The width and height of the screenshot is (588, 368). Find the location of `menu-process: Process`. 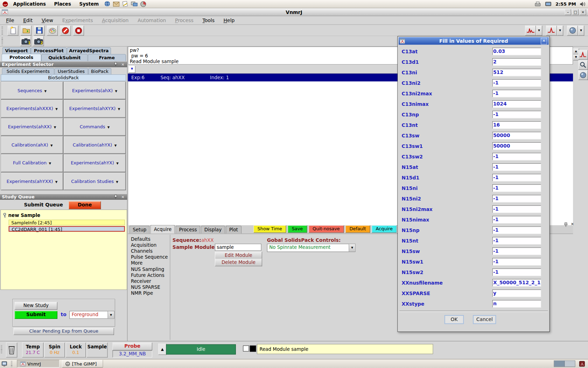

menu-process: Process is located at coordinates (184, 20).